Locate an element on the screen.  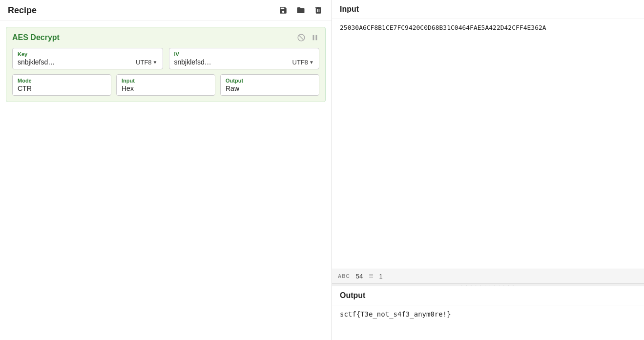
output-value: Raw is located at coordinates (270, 88).